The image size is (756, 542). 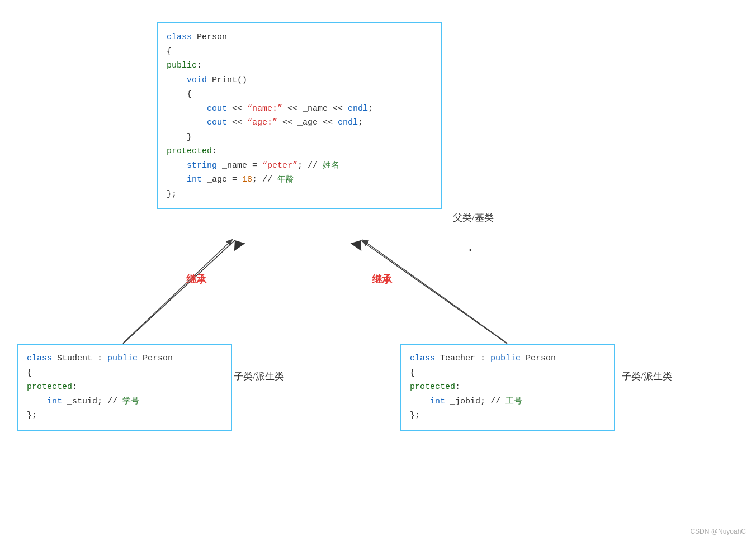 I want to click on parent-line-11: int _age = 18; // 年龄, so click(x=299, y=180).